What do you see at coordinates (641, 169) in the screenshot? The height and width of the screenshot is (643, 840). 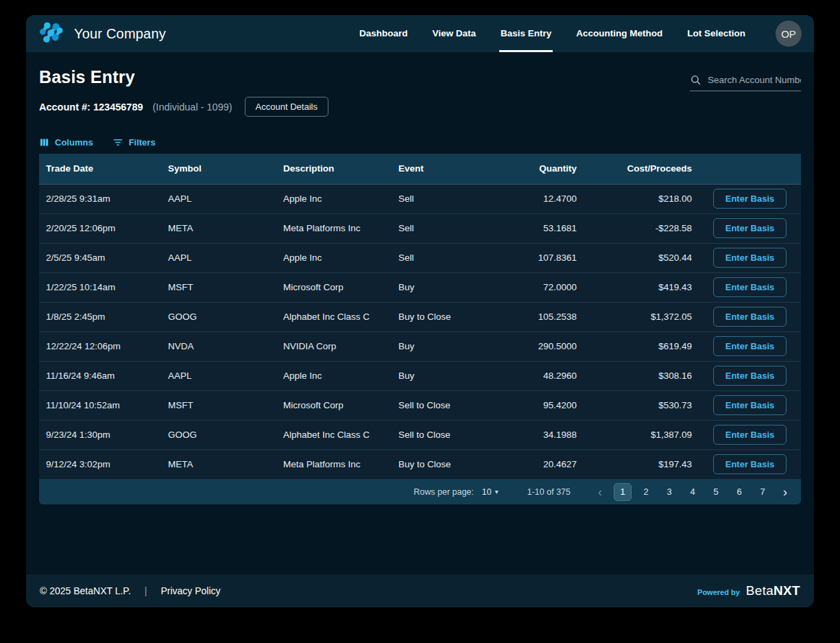 I see `col-header-cost-proceeds: Cost/Proceeds` at bounding box center [641, 169].